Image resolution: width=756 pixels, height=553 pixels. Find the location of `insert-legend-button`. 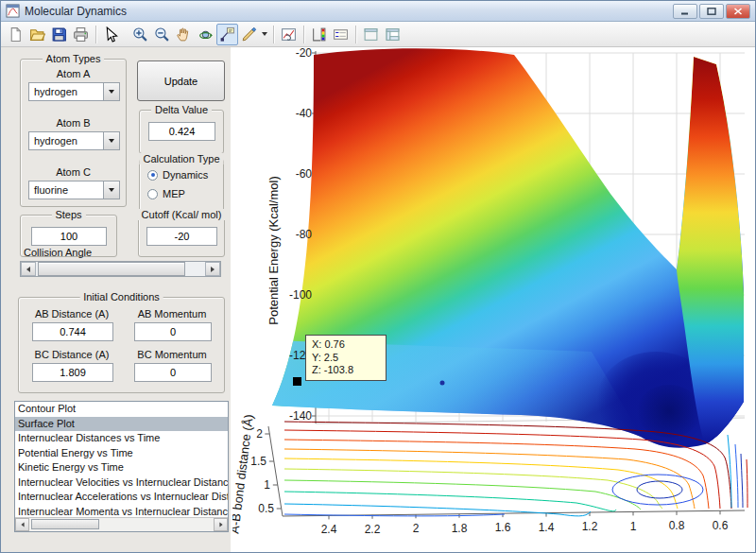

insert-legend-button is located at coordinates (340, 34).